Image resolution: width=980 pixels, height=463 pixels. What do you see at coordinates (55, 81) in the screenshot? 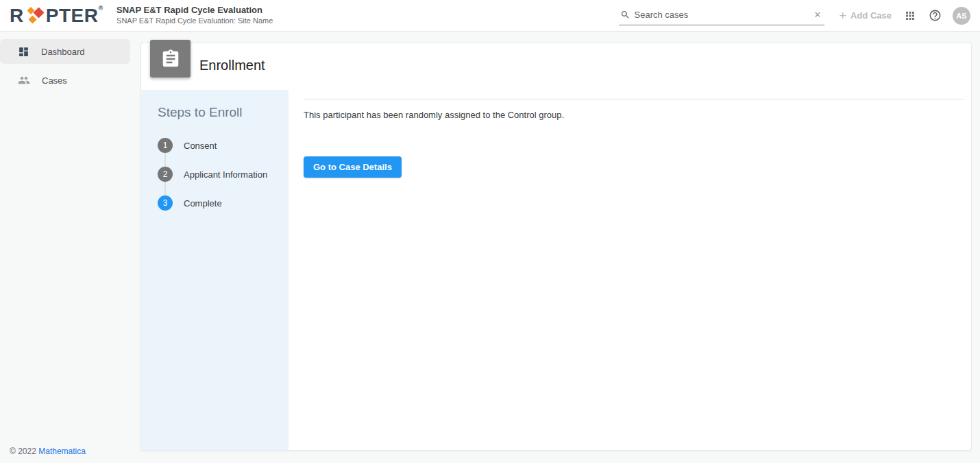
I see `sidebar-item-label: Cases` at bounding box center [55, 81].